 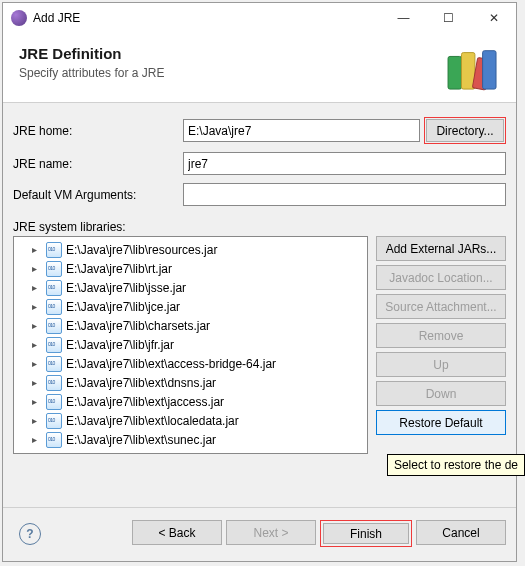 I want to click on tree-item: ▸E:\Java\jre7\lib\charsets.jar, so click(x=190, y=326).